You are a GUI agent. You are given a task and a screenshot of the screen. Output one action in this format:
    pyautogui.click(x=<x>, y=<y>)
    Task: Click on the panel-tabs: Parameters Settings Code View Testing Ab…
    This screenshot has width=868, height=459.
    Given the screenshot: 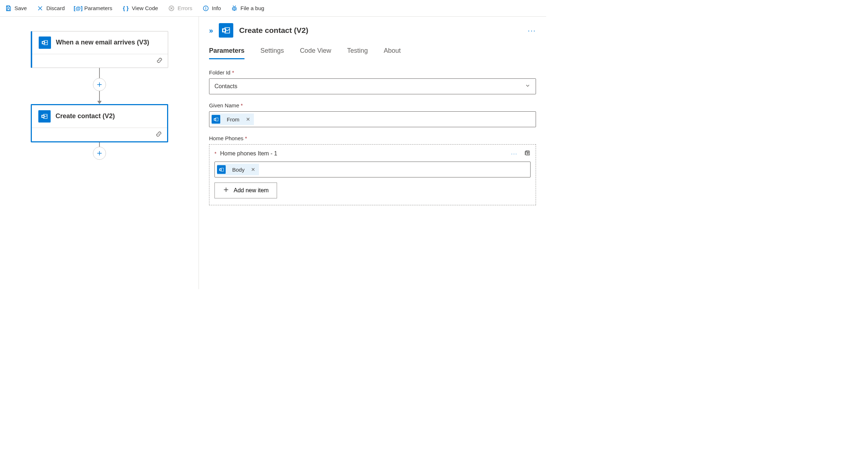 What is the action you would take?
    pyautogui.click(x=373, y=53)
    